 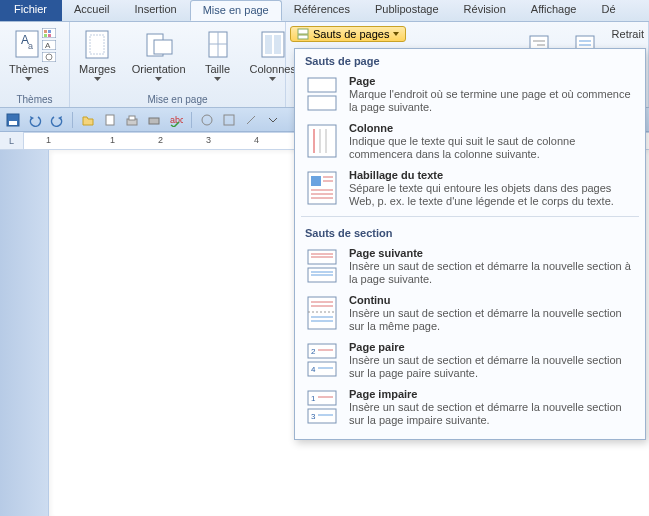 I want to click on continuous-icon, so click(x=322, y=313).